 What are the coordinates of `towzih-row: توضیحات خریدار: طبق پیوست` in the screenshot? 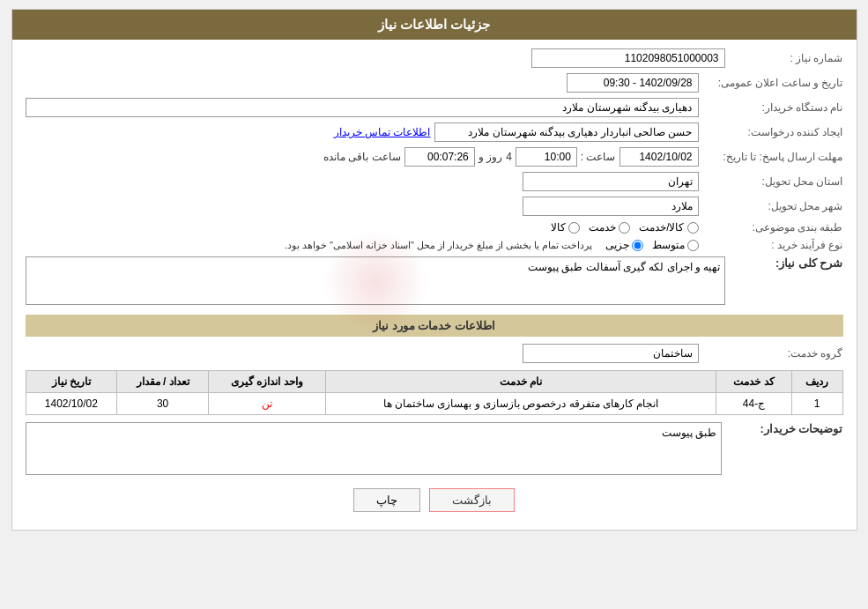 It's located at (434, 449).